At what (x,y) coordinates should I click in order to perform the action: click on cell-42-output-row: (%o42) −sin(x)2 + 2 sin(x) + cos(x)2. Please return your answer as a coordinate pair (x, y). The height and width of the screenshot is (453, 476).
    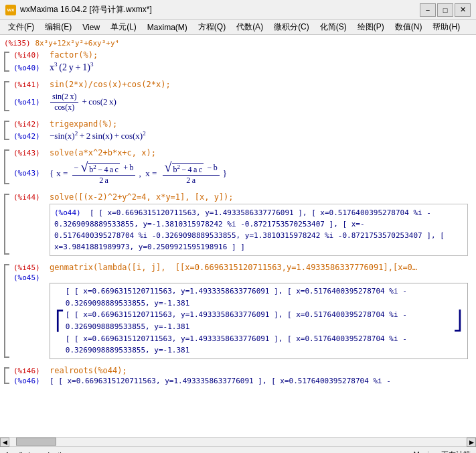
    Looking at the image, I should click on (241, 135).